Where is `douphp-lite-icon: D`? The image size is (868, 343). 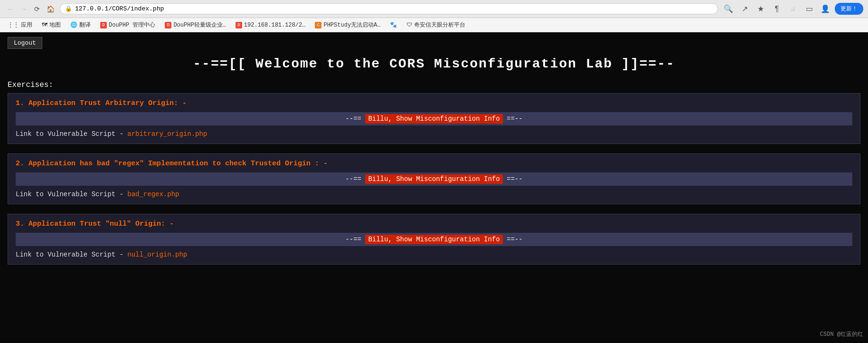 douphp-lite-icon: D is located at coordinates (168, 25).